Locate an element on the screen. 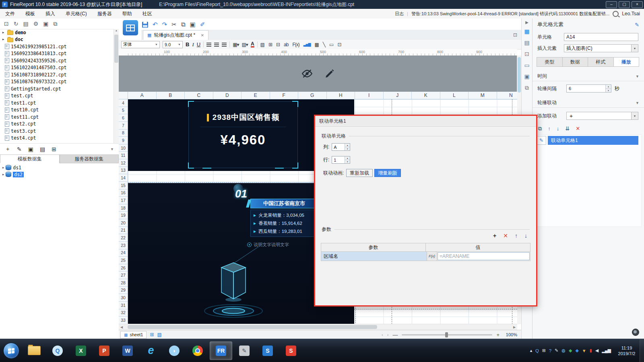  tree-file-test4.cpt: test4.cpt is located at coordinates (57, 138).